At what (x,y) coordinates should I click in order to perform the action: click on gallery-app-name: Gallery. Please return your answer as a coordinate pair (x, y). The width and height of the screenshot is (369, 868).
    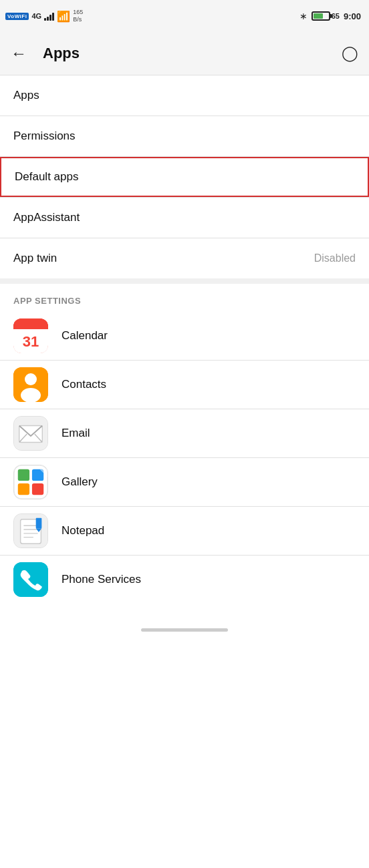
    Looking at the image, I should click on (80, 482).